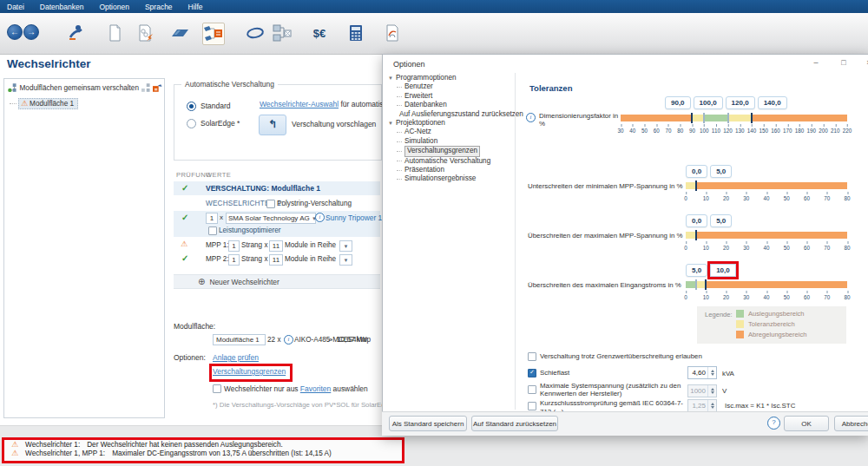 The height and width of the screenshot is (466, 868). I want to click on tolerance-value: 100,0, so click(708, 102).